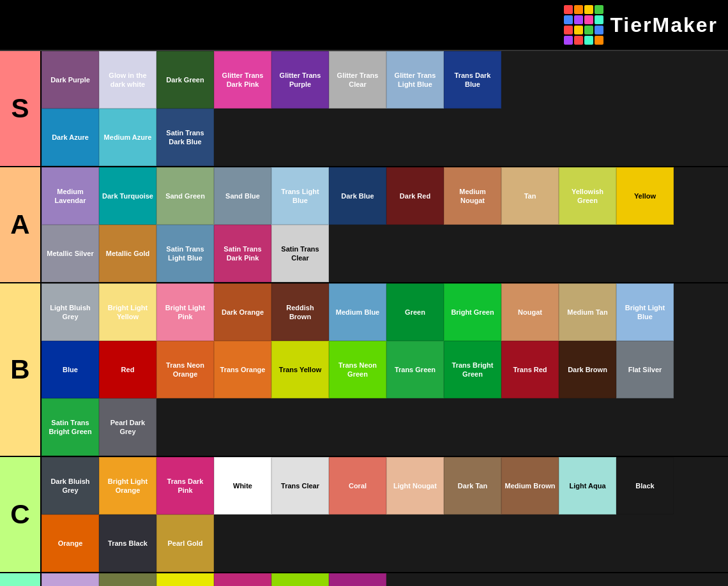  What do you see at coordinates (128, 370) in the screenshot?
I see `color-cell: Red` at bounding box center [128, 370].